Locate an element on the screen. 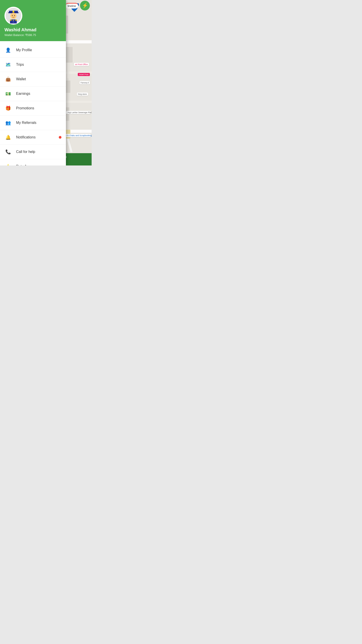 This screenshot has width=362, height=644. flash-button: ⚡ is located at coordinates (85, 6).